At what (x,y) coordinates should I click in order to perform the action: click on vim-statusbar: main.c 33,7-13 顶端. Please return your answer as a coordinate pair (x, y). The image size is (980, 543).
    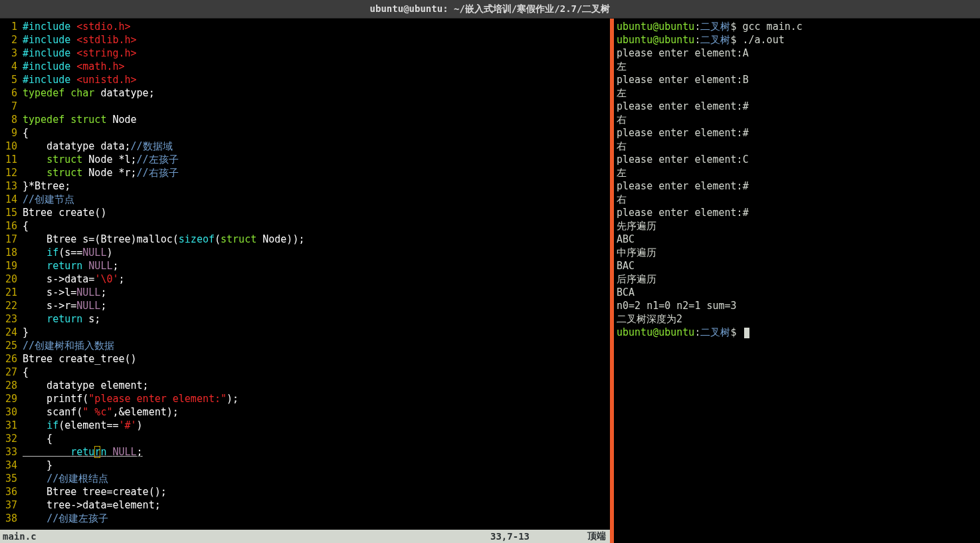
    Looking at the image, I should click on (305, 536).